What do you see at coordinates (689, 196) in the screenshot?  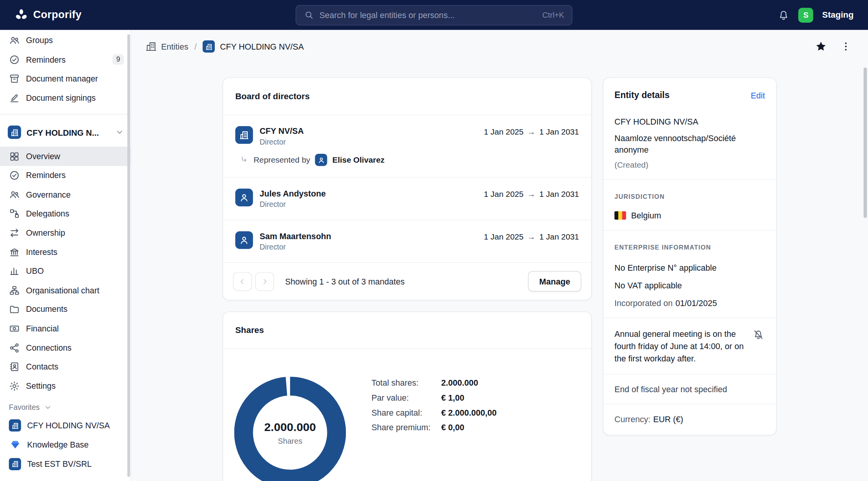 I see `jurisdiction-header: JURISDICTION` at bounding box center [689, 196].